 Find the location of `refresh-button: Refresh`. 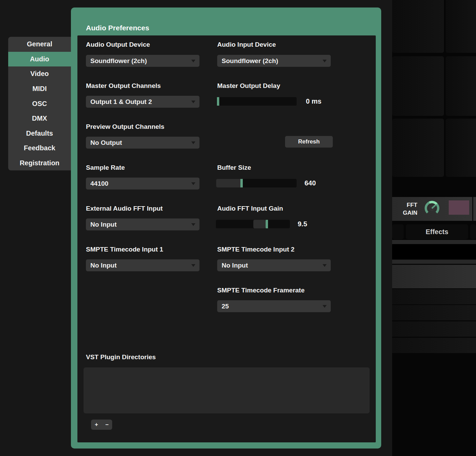

refresh-button: Refresh is located at coordinates (309, 142).